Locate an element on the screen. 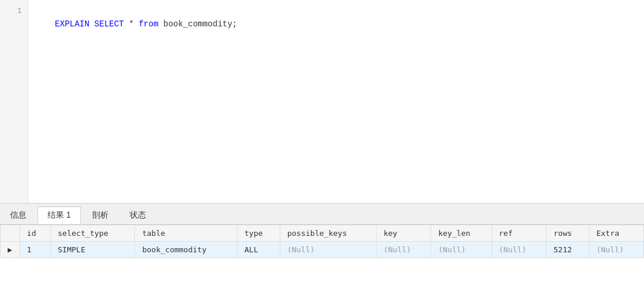 This screenshot has height=301, width=644. keyword-from: from is located at coordinates (148, 24).